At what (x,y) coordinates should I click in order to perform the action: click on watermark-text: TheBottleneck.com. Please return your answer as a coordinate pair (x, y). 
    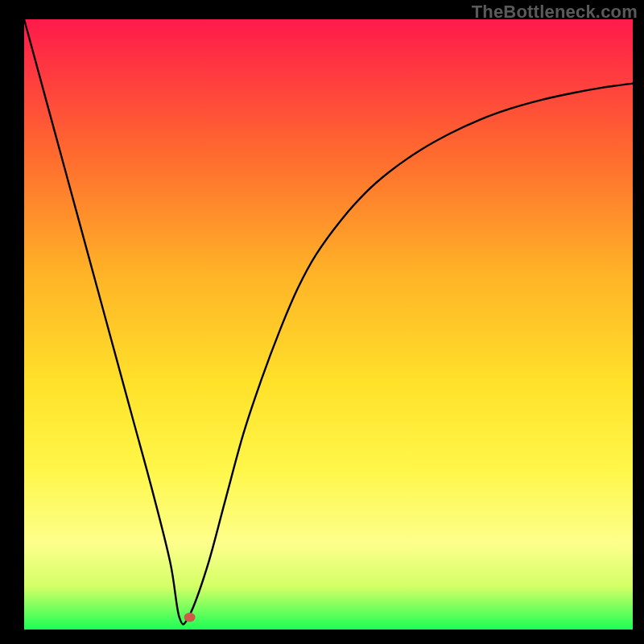
    Looking at the image, I should click on (555, 12).